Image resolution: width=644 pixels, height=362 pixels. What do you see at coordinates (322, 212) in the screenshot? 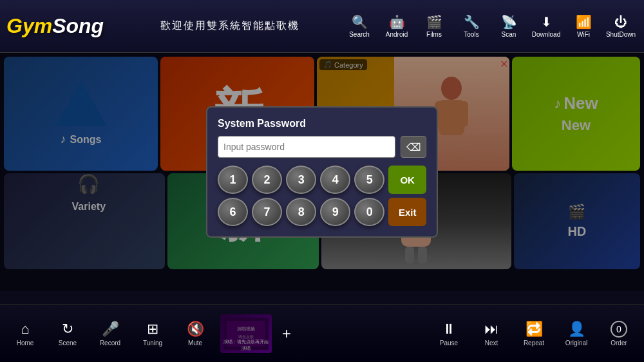
I see `numpad-row-2: 6 7 8 9 0 Exit` at bounding box center [322, 212].